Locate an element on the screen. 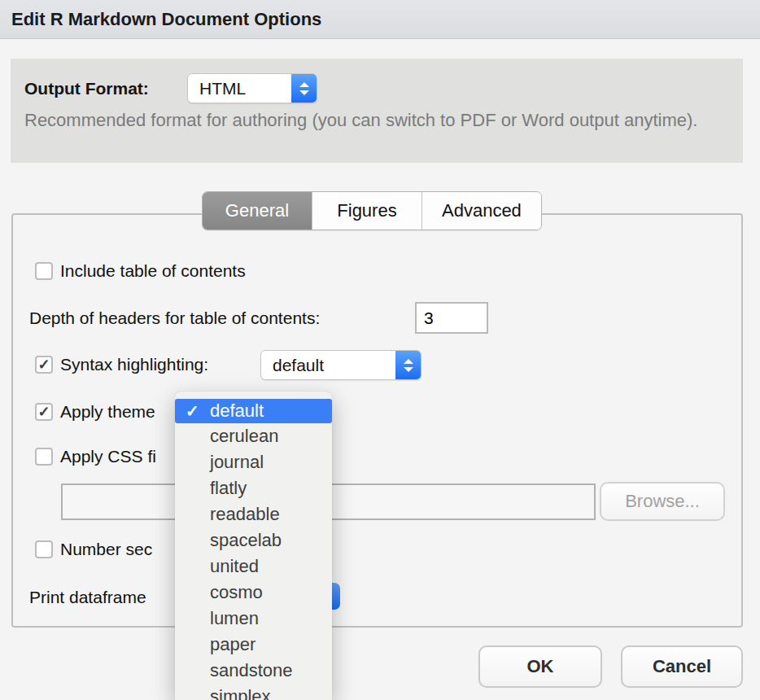 This screenshot has height=700, width=760. toc-depth-label: Depth of headers for table of contents: is located at coordinates (174, 318).